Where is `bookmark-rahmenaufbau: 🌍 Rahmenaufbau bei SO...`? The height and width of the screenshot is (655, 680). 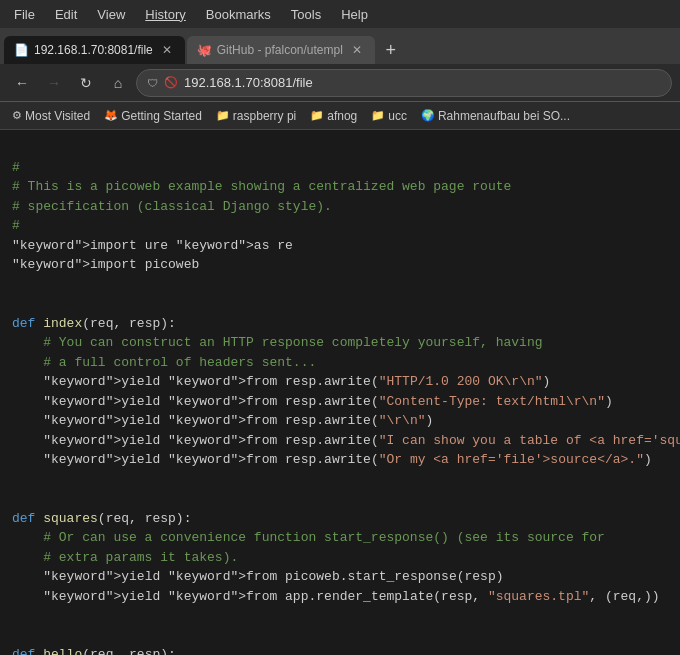 bookmark-rahmenaufbau: 🌍 Rahmenaufbau bei SO... is located at coordinates (496, 116).